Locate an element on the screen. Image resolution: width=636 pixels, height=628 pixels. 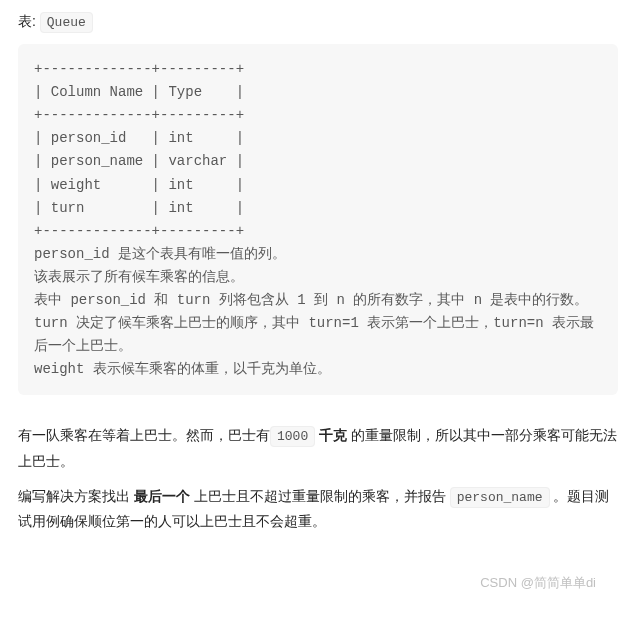
p1-bold: 千克 is located at coordinates (333, 435).